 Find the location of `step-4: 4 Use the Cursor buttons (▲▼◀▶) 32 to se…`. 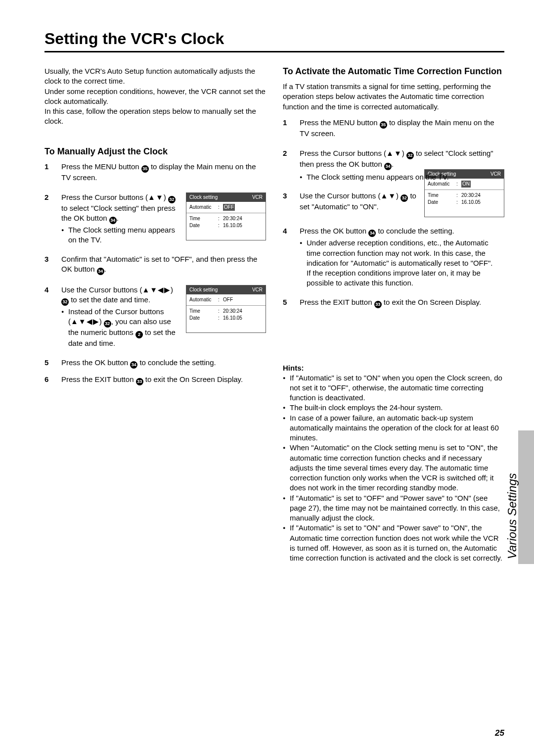

step-4: 4 Use the Cursor buttons (▲▼◀▶) 32 to se… is located at coordinates (155, 317).